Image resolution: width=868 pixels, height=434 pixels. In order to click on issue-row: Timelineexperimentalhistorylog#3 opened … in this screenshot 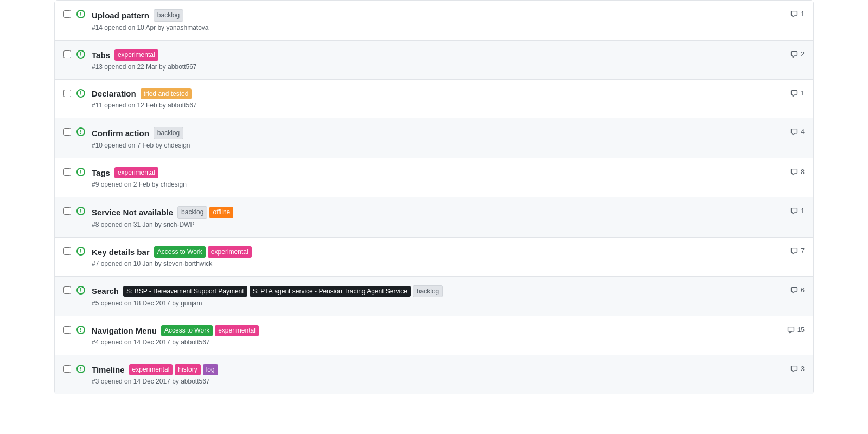, I will do `click(434, 374)`.